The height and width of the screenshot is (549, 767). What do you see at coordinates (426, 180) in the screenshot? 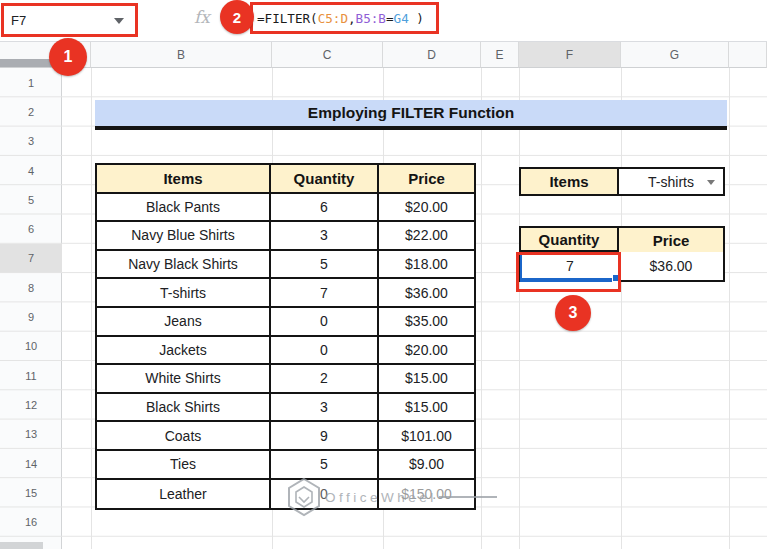
I see `items-table-header-price: Price` at bounding box center [426, 180].